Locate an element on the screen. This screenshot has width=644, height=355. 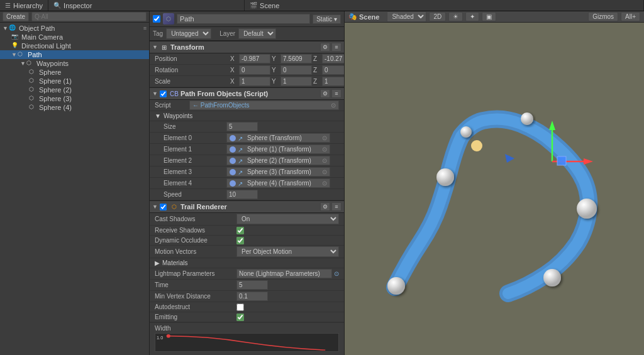
element-1-remove-btn: ⊙ is located at coordinates (325, 150).